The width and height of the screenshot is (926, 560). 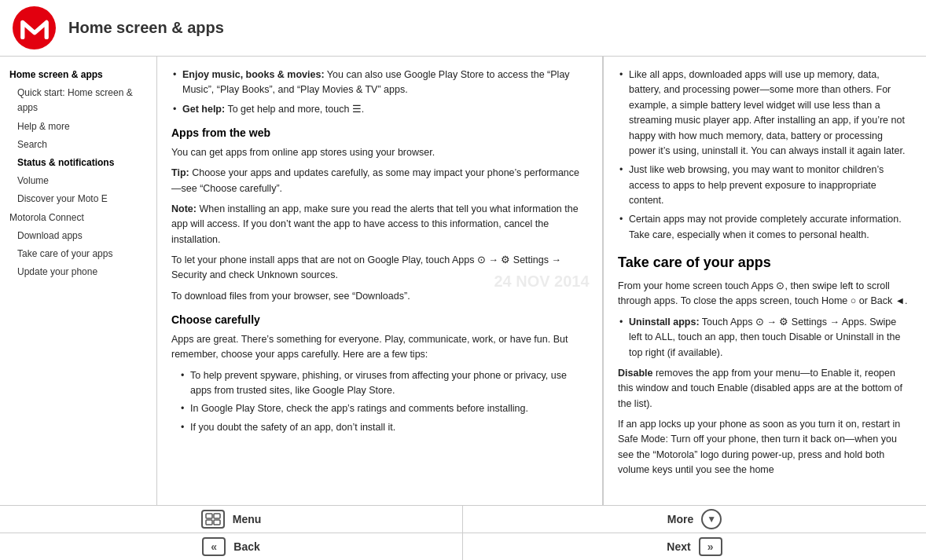 I want to click on get-help-label: Get help:, so click(x=204, y=109).